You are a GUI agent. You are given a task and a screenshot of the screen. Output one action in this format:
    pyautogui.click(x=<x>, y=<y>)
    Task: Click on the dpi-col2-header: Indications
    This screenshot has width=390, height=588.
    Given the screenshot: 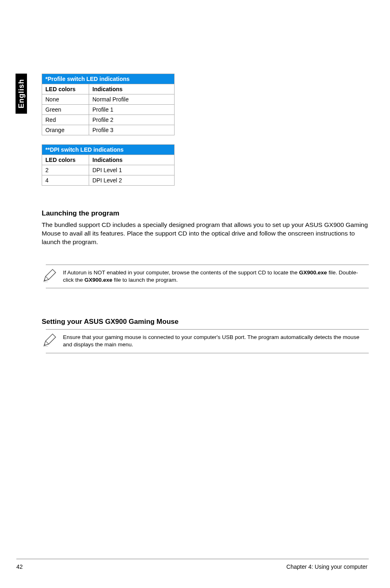 What is the action you would take?
    pyautogui.click(x=132, y=160)
    